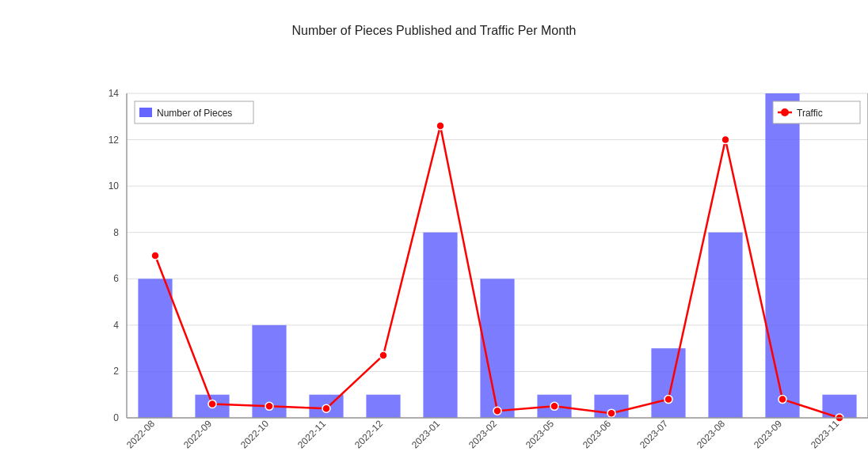 Image resolution: width=868 pixels, height=459 pixels. What do you see at coordinates (483, 434) in the screenshot?
I see `svg-text: 2023-02` at bounding box center [483, 434].